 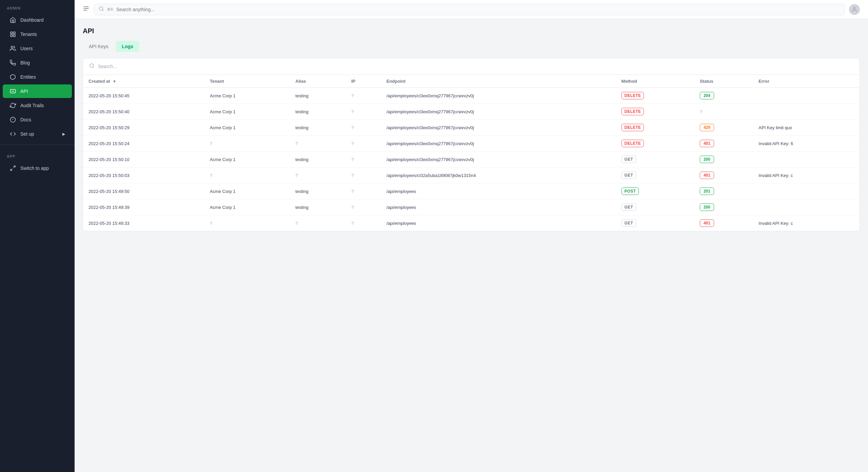 What do you see at coordinates (318, 81) in the screenshot?
I see `col-alias: Alias` at bounding box center [318, 81].